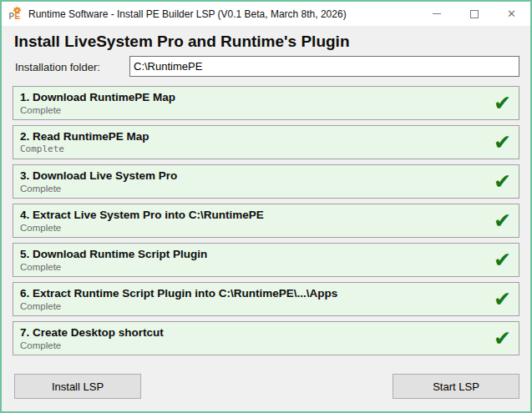  Describe the element at coordinates (266, 220) in the screenshot. I see `step-panel: 4. Extract Live System Pro into C:\Runti…` at that location.